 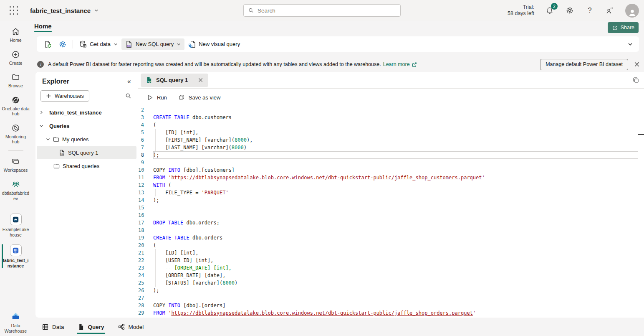 I want to click on code-line: 29FROM 'https://dbtlabsynapsedatalake.bl…, so click(x=391, y=313).